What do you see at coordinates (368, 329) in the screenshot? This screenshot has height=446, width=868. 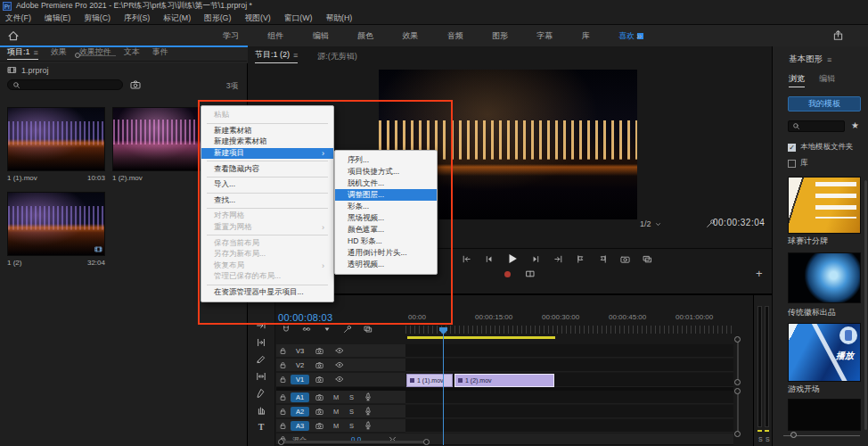 I see `nest-icon` at bounding box center [368, 329].